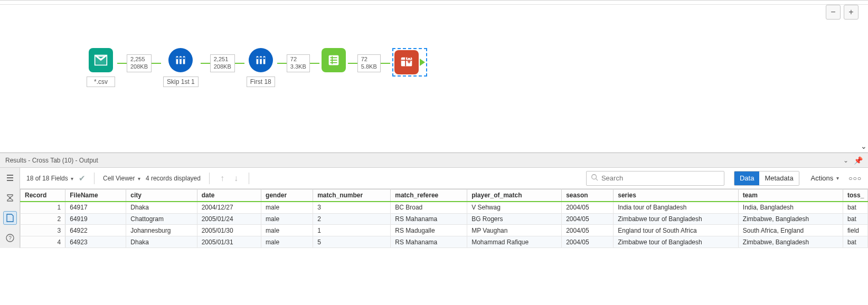 The width and height of the screenshot is (868, 305). What do you see at coordinates (334, 60) in the screenshot?
I see `workflow-node-summarize` at bounding box center [334, 60].